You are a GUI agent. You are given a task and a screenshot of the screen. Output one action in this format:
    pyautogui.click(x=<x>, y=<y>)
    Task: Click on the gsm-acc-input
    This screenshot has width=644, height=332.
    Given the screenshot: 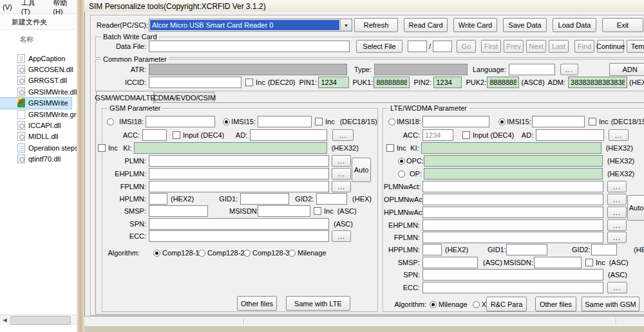 What is the action you would take?
    pyautogui.click(x=155, y=135)
    